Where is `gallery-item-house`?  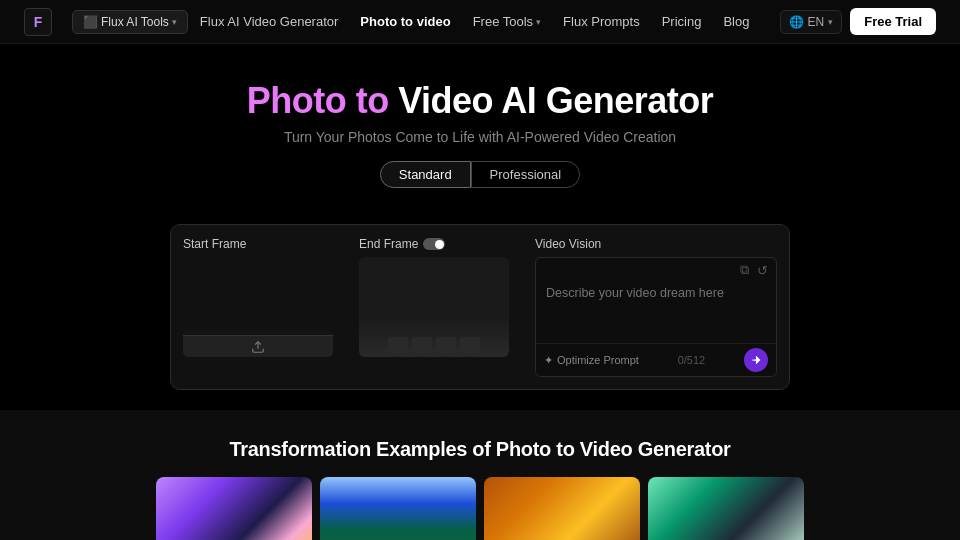 gallery-item-house is located at coordinates (726, 508).